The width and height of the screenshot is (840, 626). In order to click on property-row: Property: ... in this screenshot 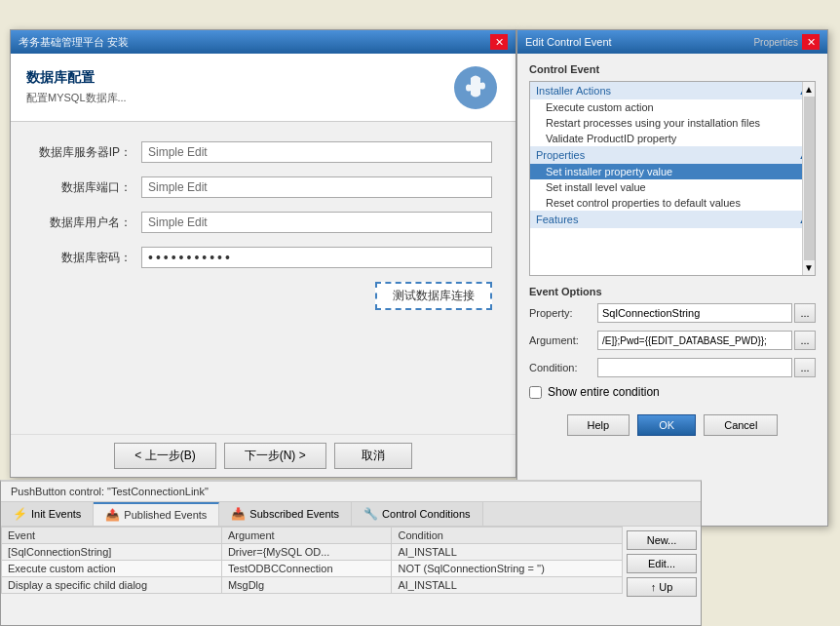, I will do `click(672, 313)`.